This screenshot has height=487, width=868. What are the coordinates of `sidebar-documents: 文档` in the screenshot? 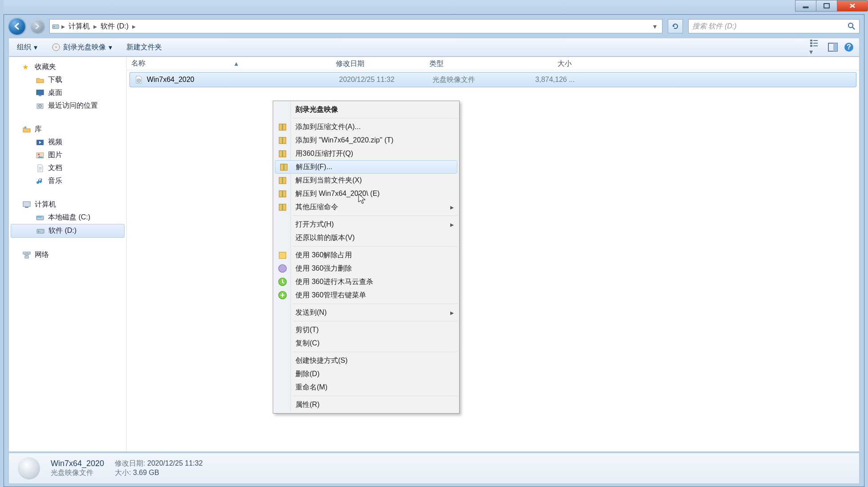 It's located at (68, 168).